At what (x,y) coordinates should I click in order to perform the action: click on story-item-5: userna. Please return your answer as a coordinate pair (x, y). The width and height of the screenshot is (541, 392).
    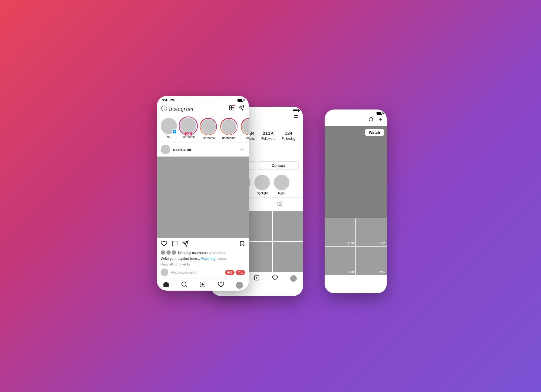
    Looking at the image, I should click on (245, 129).